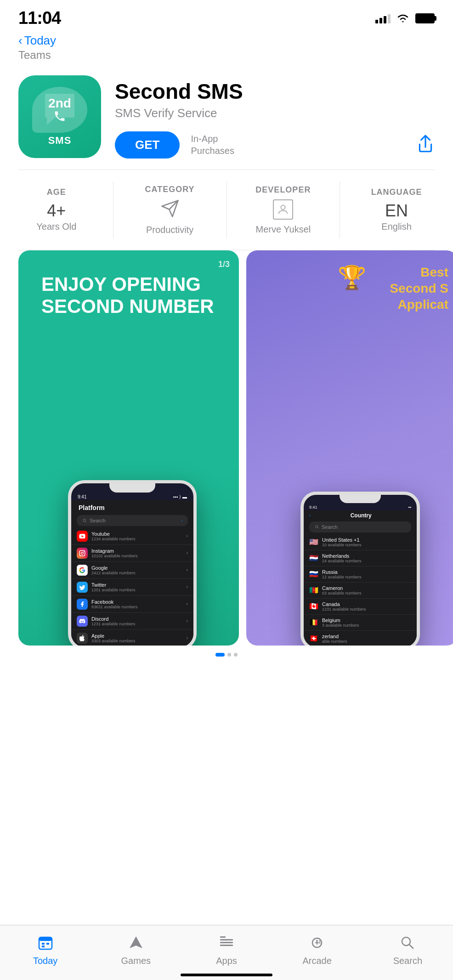 This screenshot has height=980, width=453. What do you see at coordinates (408, 943) in the screenshot?
I see `tab-search-icon` at bounding box center [408, 943].